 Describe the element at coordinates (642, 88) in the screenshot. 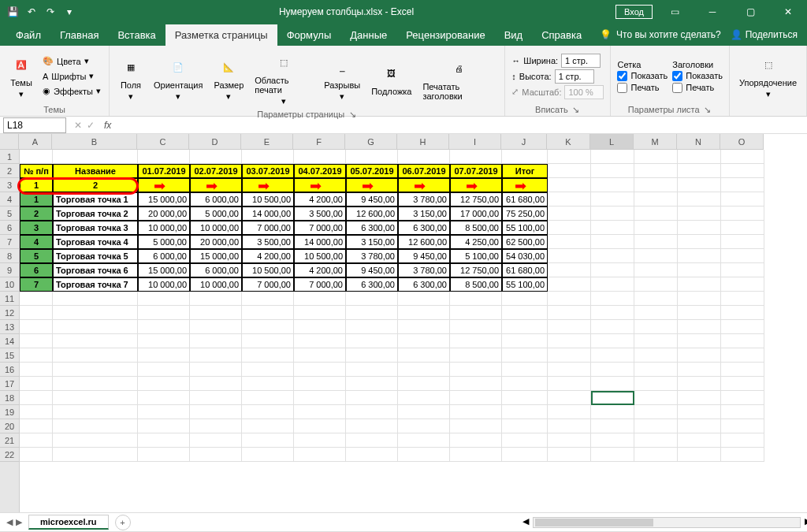

I see `gridlines-print-checkbox: Печать` at that location.